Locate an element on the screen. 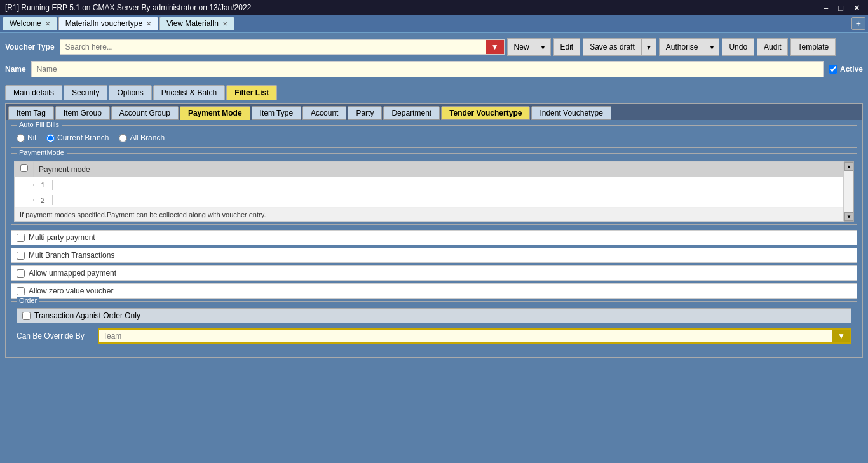  inner-tab-party: Party is located at coordinates (365, 113).